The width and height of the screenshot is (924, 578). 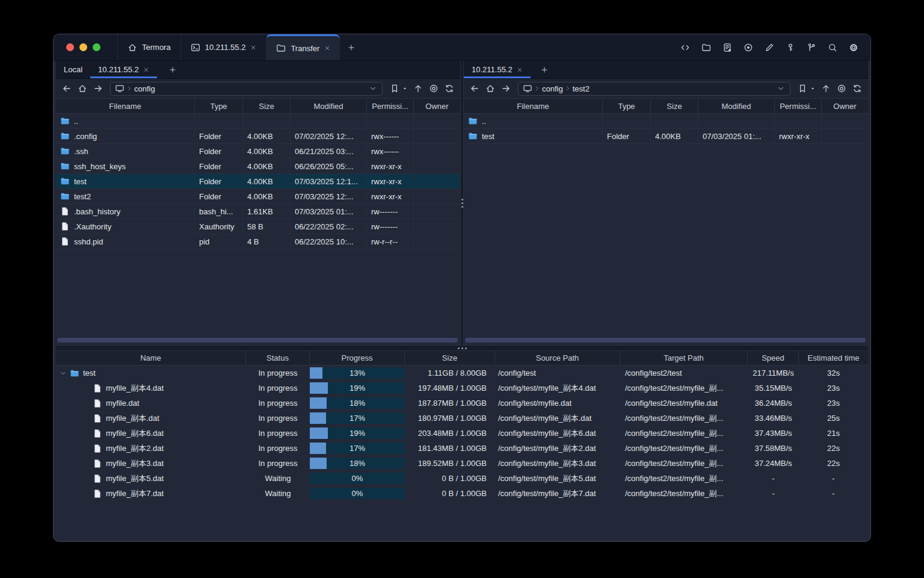 What do you see at coordinates (790, 48) in the screenshot?
I see `key-button` at bounding box center [790, 48].